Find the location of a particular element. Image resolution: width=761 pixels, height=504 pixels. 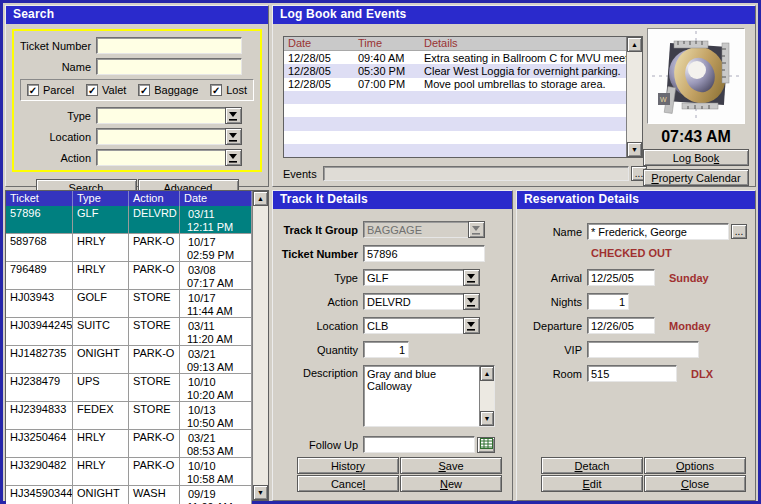

ticket-cell: 589768 is located at coordinates (40, 248).